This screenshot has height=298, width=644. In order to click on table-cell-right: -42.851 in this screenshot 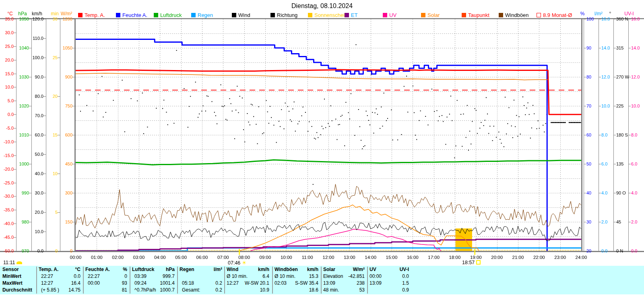, I will do `click(344, 276)`.